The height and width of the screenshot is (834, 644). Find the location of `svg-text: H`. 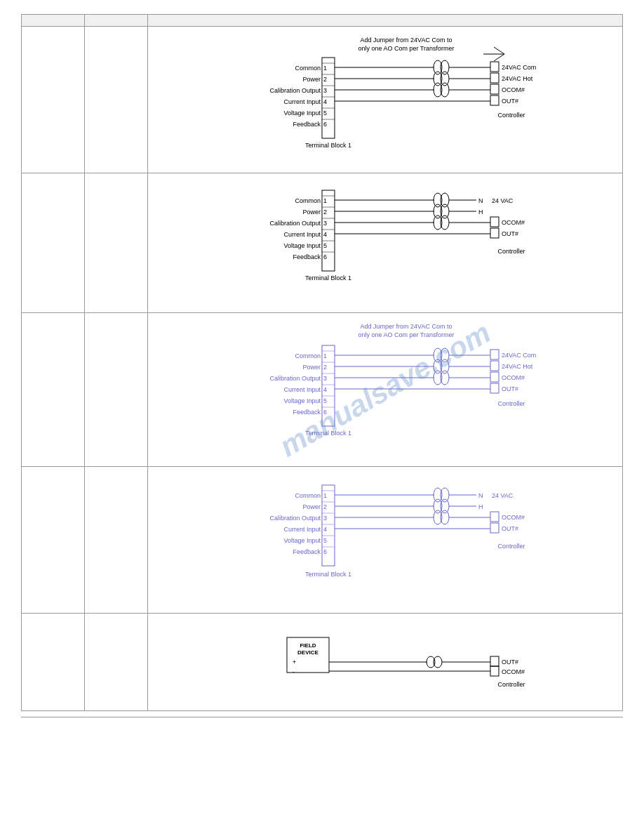

svg-text: H is located at coordinates (481, 507).